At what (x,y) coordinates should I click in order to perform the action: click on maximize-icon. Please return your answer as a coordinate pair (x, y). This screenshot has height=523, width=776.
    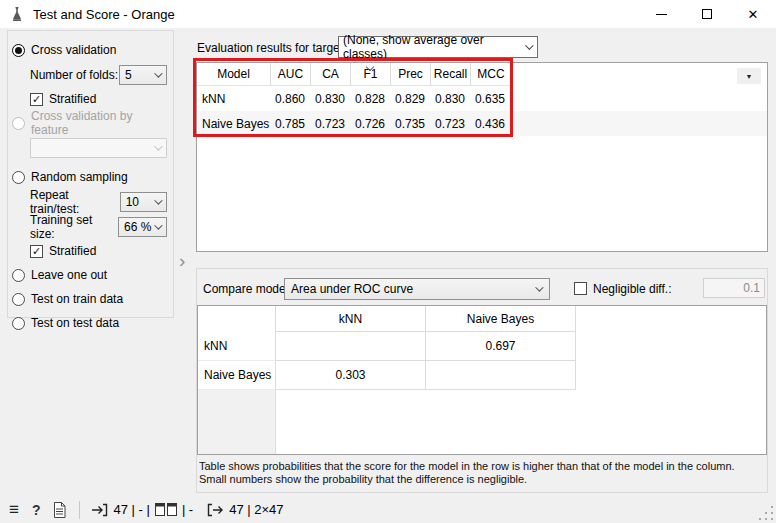
    Looking at the image, I should click on (707, 14).